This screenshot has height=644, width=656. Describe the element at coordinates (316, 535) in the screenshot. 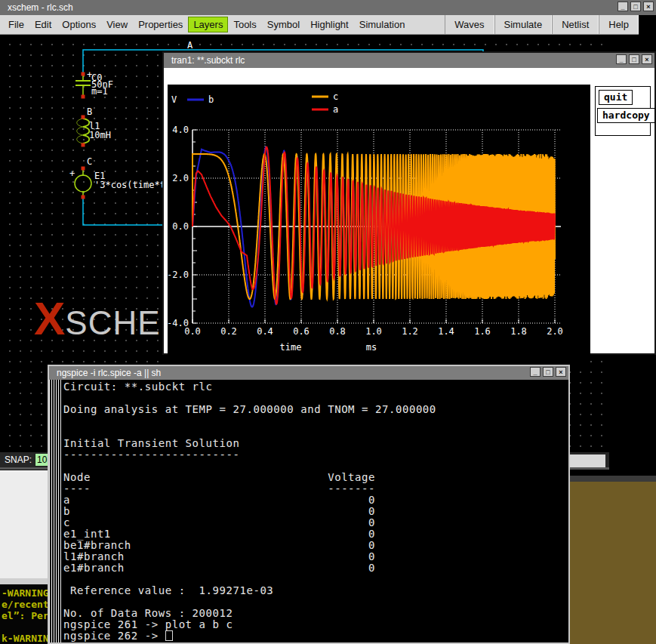

I see `terminal-line: e1_int1 0` at that location.